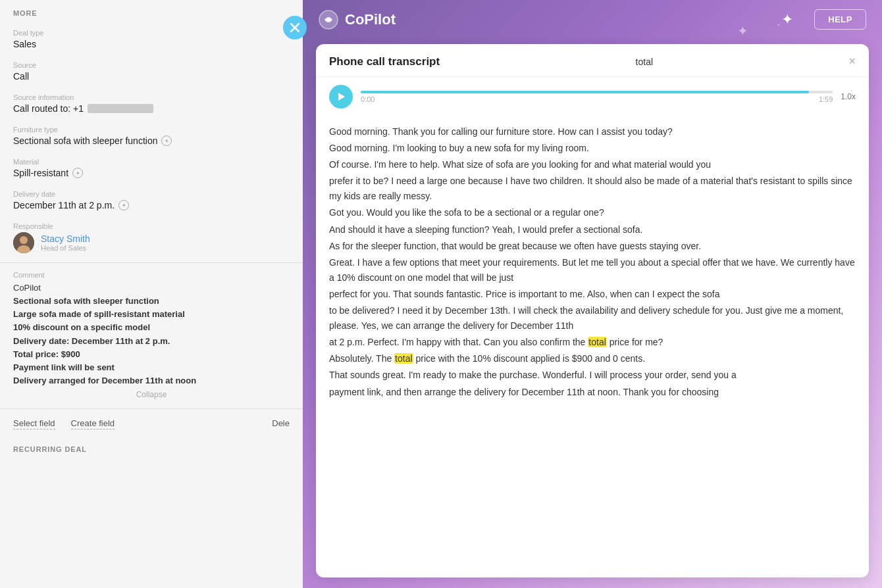 Image resolution: width=882 pixels, height=588 pixels. I want to click on field-value-source: Call, so click(151, 76).